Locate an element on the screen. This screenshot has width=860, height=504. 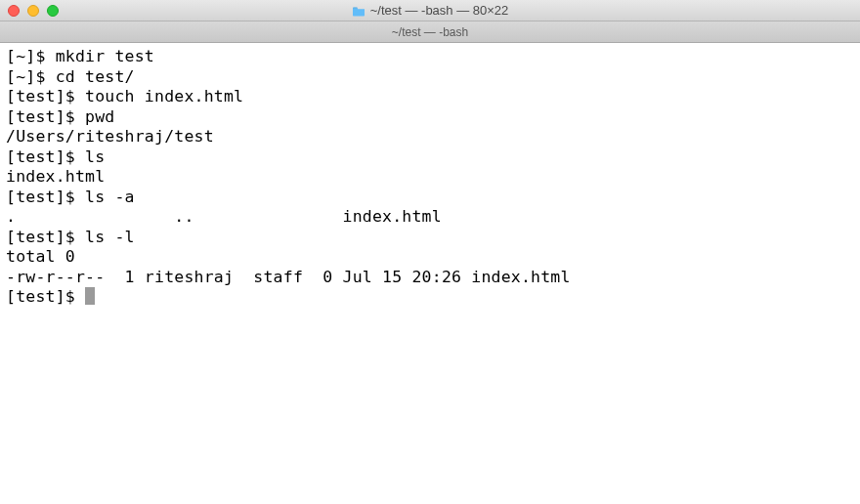
terminal-line: index.html is located at coordinates (430, 178).